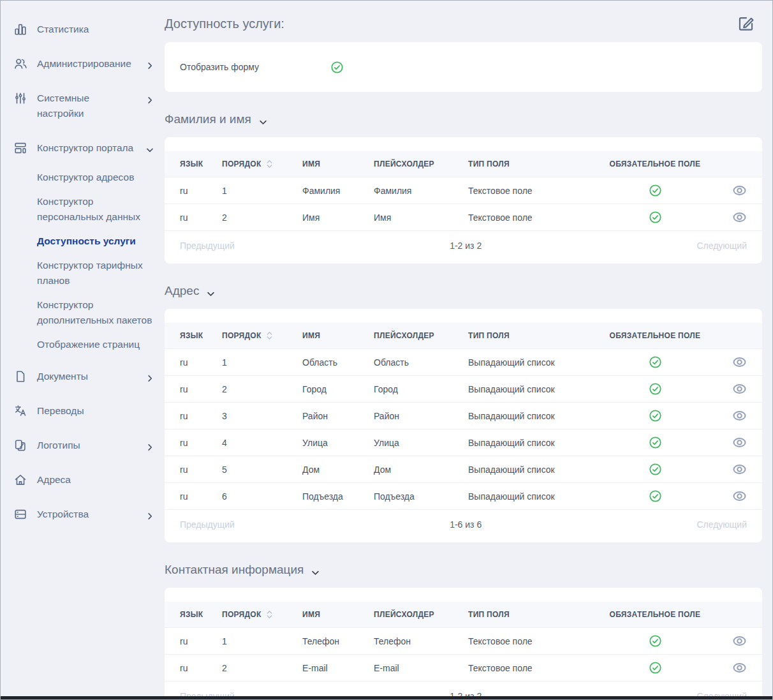 The image size is (773, 700). Describe the element at coordinates (746, 23) in the screenshot. I see `edit-button` at that location.